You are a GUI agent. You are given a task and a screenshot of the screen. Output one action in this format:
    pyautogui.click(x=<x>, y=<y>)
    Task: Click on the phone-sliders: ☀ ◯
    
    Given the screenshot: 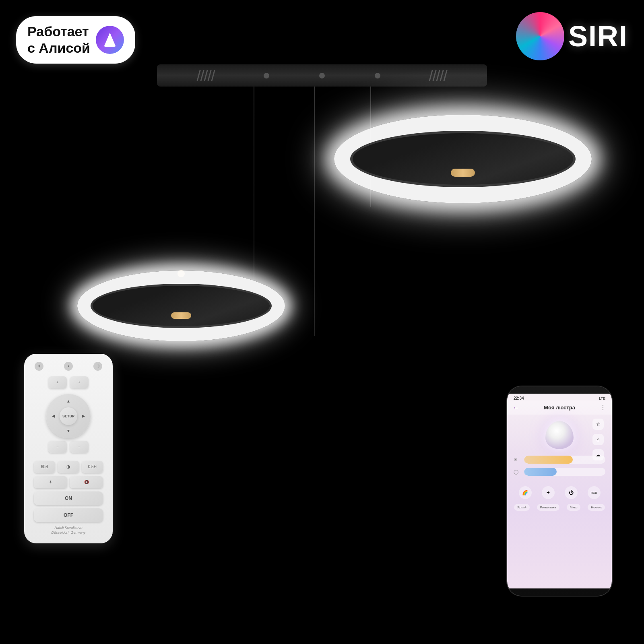 What is the action you would take?
    pyautogui.click(x=559, y=468)
    